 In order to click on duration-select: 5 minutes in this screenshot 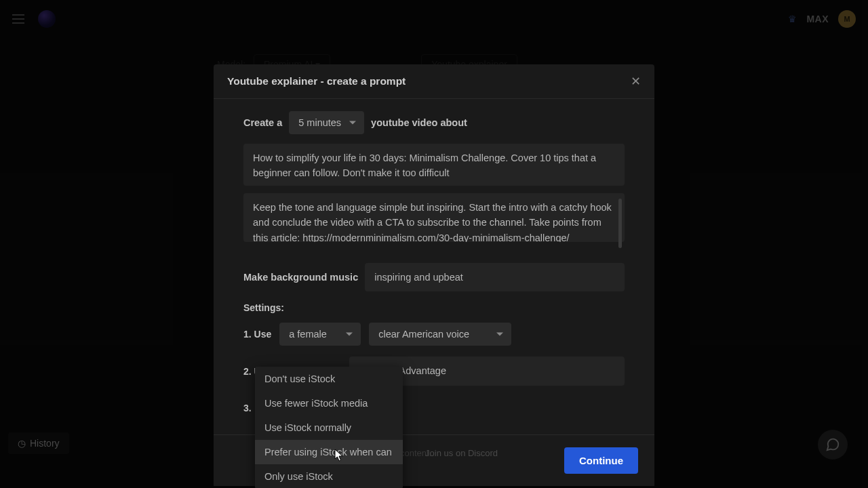, I will do `click(327, 123)`.